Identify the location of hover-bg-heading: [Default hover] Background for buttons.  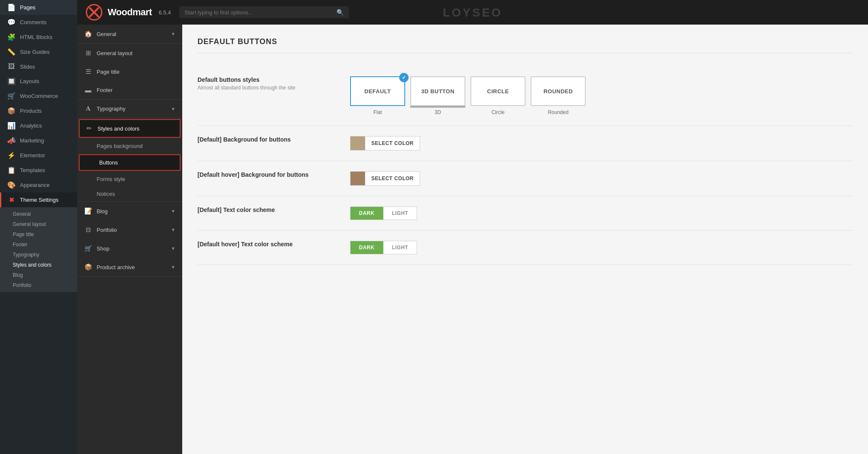
(265, 175).